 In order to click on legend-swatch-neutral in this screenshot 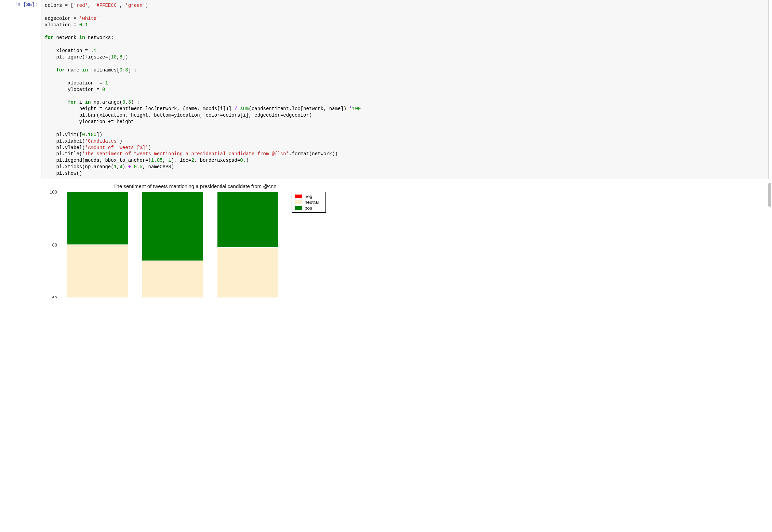, I will do `click(298, 202)`.